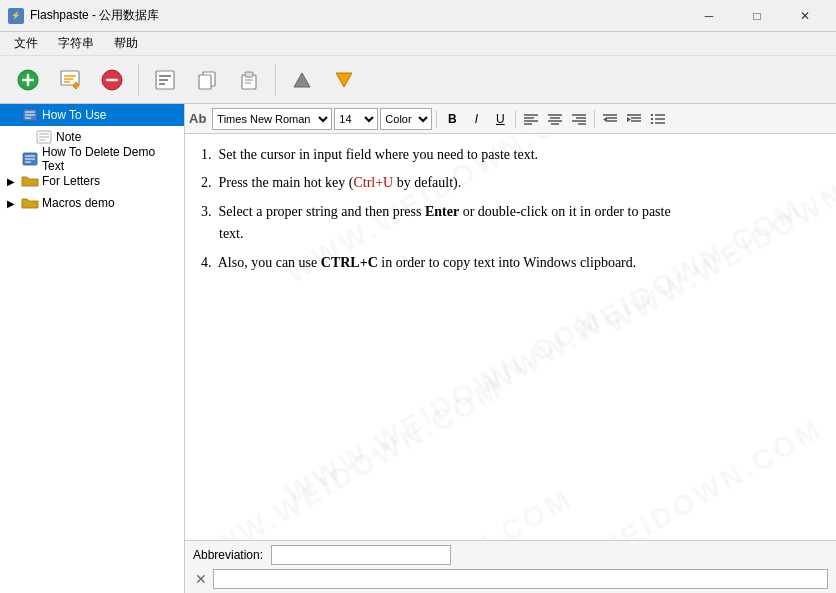 The image size is (836, 593). I want to click on indent-decrease-button, so click(610, 119).